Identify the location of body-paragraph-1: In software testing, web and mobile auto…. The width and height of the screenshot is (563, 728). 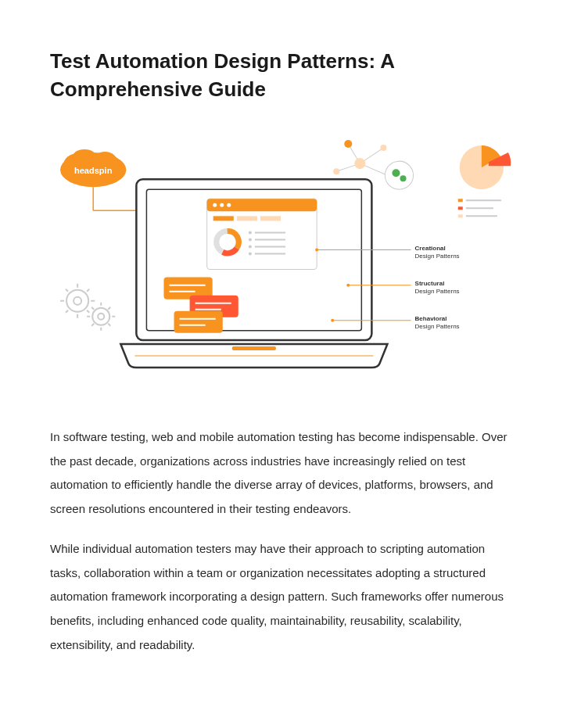
(282, 474).